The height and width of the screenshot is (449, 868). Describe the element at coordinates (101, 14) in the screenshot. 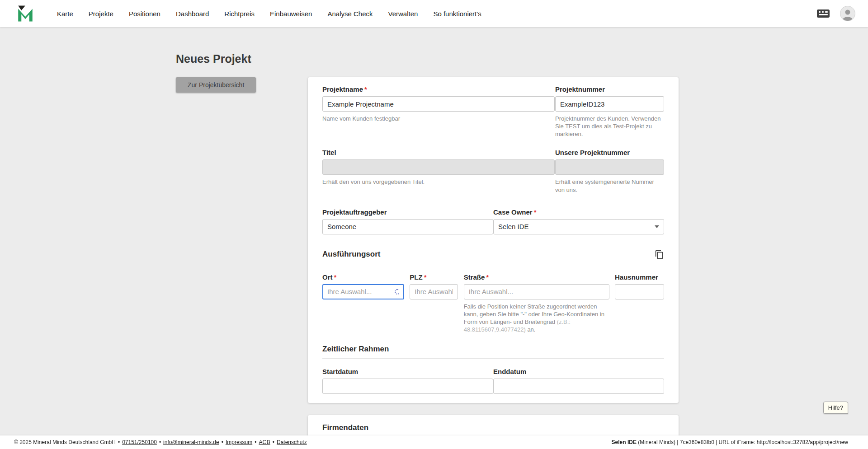

I see `nav-item-projekte: Projekte` at that location.